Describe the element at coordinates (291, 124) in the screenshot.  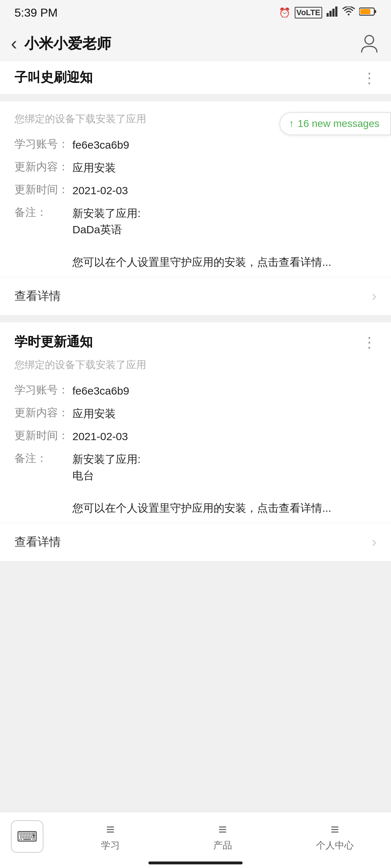
I see `new-messages-up-icon: ↑` at that location.